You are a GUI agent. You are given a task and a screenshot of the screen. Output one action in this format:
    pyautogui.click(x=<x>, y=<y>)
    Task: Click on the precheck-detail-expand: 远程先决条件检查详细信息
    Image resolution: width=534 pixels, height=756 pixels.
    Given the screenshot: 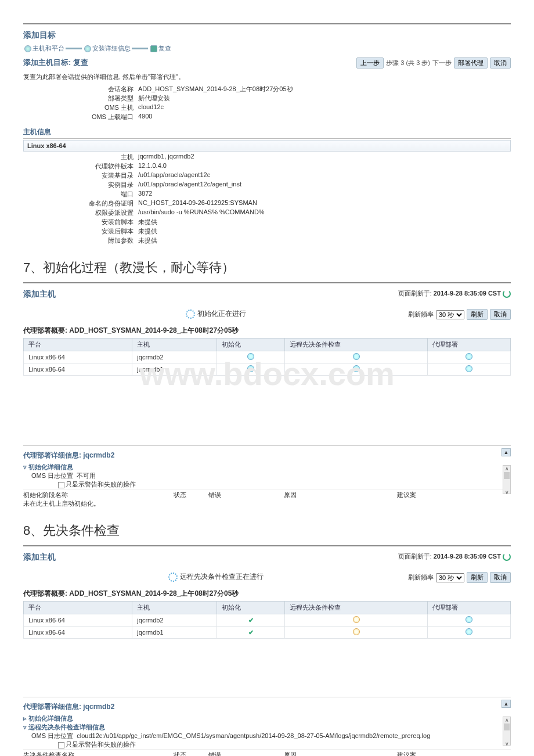 What is the action you would take?
    pyautogui.click(x=267, y=727)
    